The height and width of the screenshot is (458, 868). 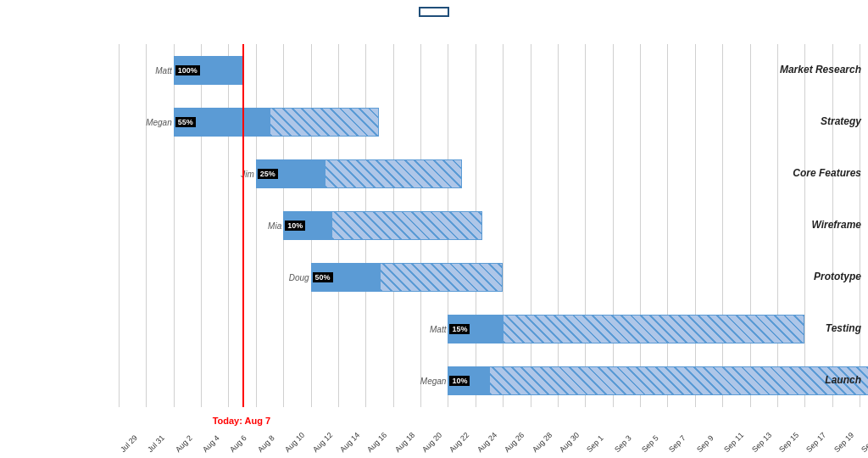 What do you see at coordinates (475, 329) in the screenshot?
I see `bar-solid: 15%` at bounding box center [475, 329].